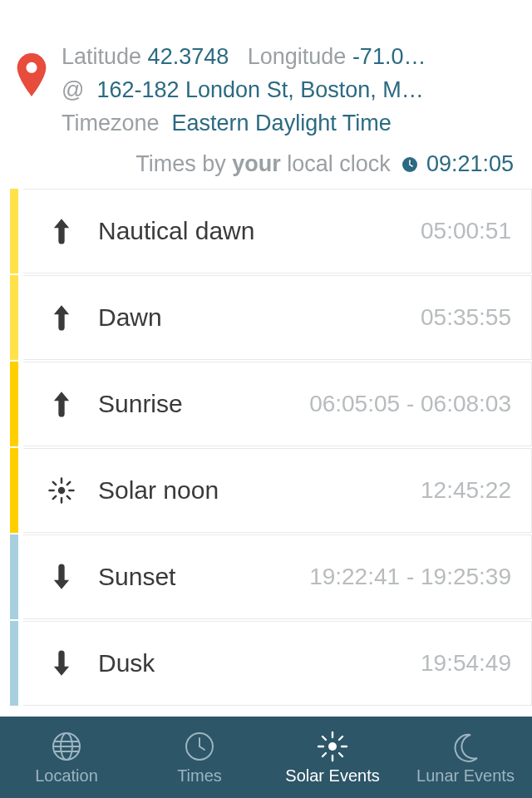 The width and height of the screenshot is (532, 798). I want to click on tab-solar-events: Solar Events, so click(332, 757).